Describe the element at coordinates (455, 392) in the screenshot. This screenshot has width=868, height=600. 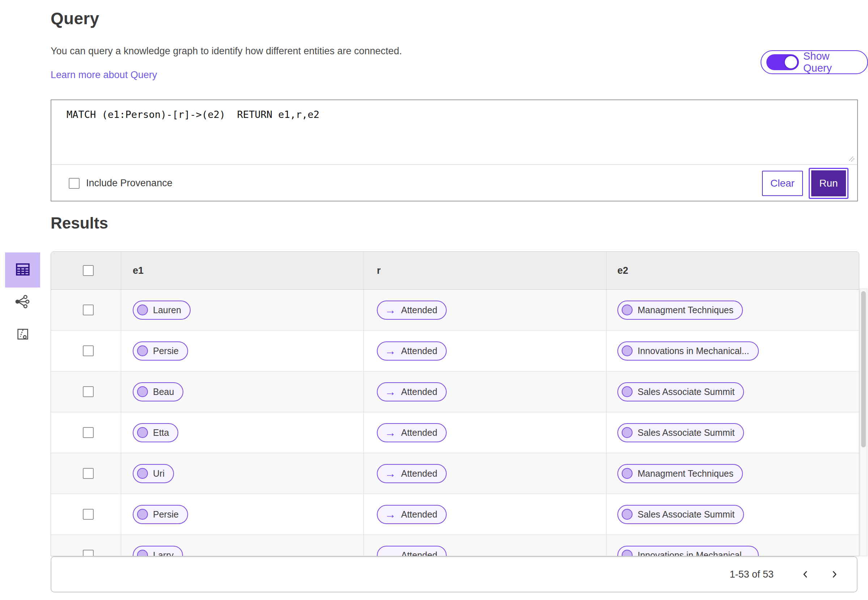
I see `table-row: Beau → Attended Sales Associate Summit` at that location.